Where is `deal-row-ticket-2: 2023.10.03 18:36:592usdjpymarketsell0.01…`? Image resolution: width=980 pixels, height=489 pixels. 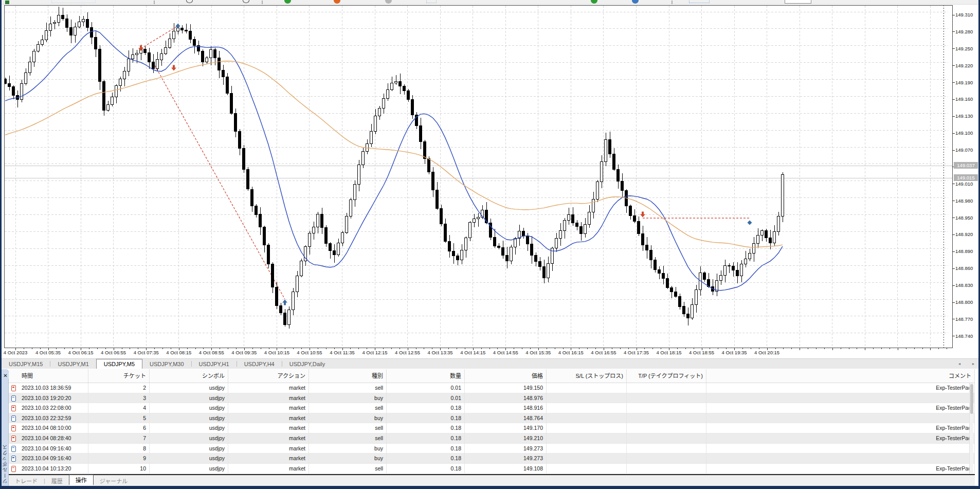
deal-row-ticket-2: 2023.10.03 18:36:592usdjpymarketsell0.01… is located at coordinates (492, 388).